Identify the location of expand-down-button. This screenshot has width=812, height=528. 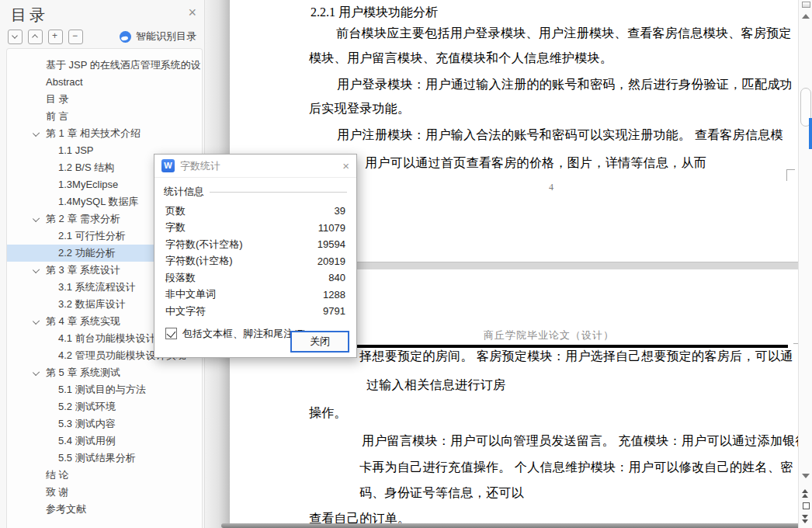
(16, 37).